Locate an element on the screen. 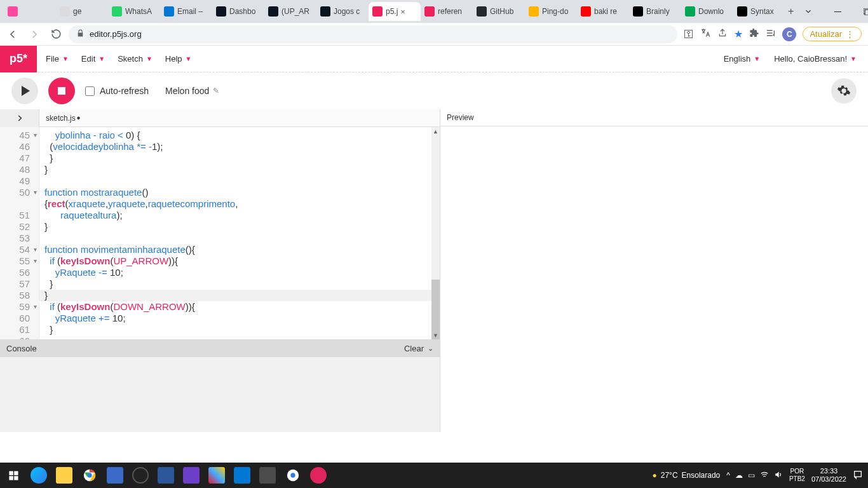 Image resolution: width=868 pixels, height=488 pixels. browser-tab: p5.j× is located at coordinates (395, 11).